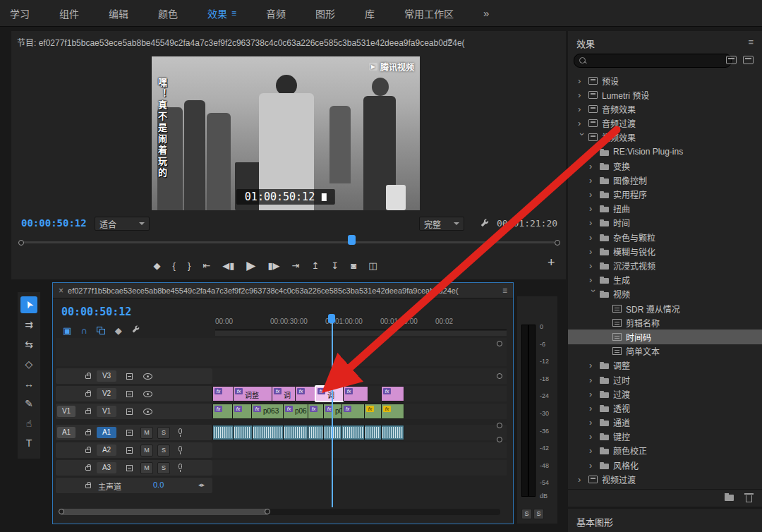 The width and height of the screenshot is (762, 532). Describe the element at coordinates (665, 337) in the screenshot. I see `effects-tree-item-时间码: 时间码` at that location.